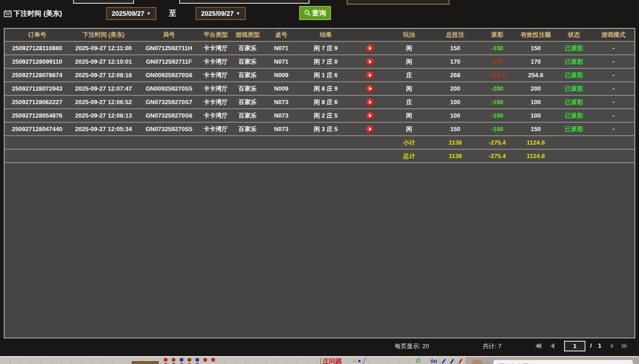 This screenshot has height=364, width=639. Describe the element at coordinates (626, 346) in the screenshot. I see `double-right-arrow-icon` at that location.